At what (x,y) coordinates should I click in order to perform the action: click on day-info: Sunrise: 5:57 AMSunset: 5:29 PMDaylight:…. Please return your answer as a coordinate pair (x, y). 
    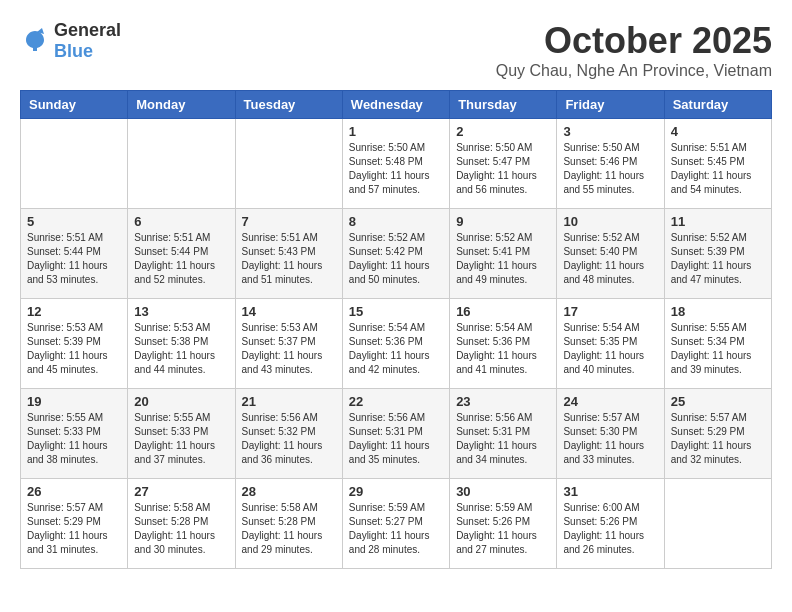
    Looking at the image, I should click on (74, 529).